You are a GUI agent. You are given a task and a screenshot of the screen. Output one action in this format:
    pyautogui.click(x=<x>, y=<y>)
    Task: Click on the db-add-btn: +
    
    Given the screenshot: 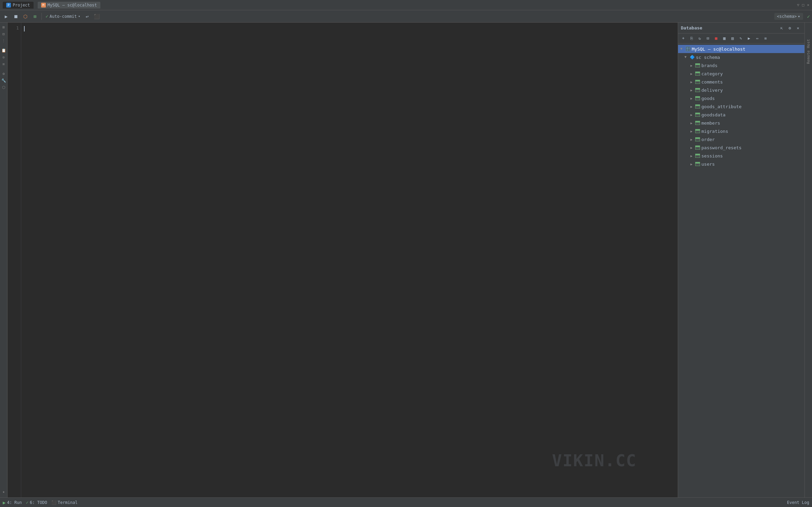 What is the action you would take?
    pyautogui.click(x=683, y=38)
    